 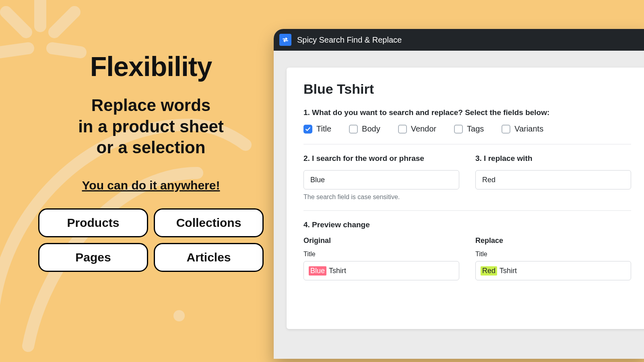 I want to click on checkbox-variants: Variants, so click(x=522, y=129).